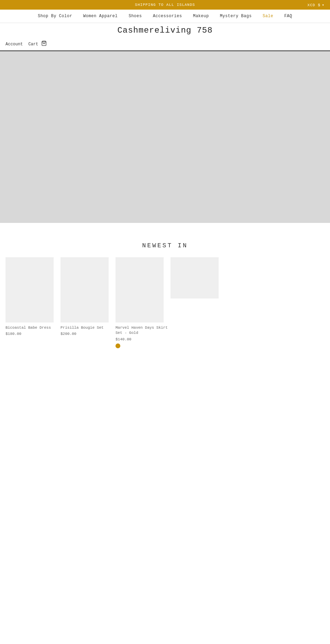  Describe the element at coordinates (135, 16) in the screenshot. I see `nav-item-shoes: Shoes` at that location.